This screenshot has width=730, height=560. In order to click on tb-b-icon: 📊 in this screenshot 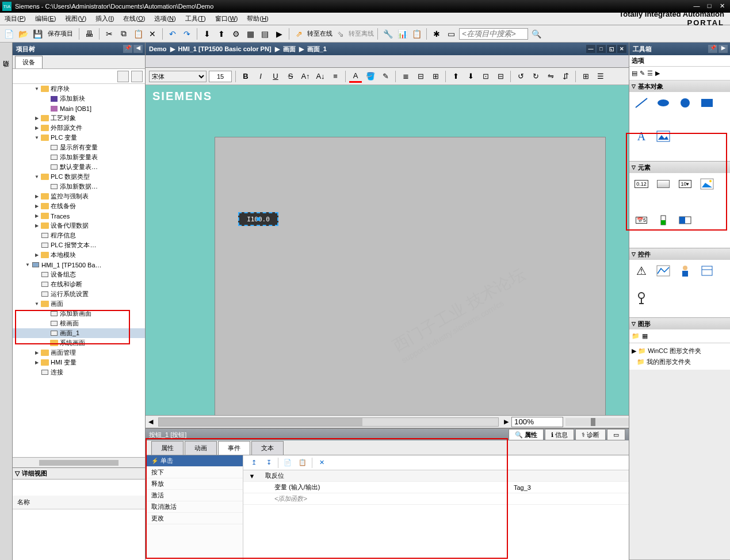, I will do `click(402, 34)`.